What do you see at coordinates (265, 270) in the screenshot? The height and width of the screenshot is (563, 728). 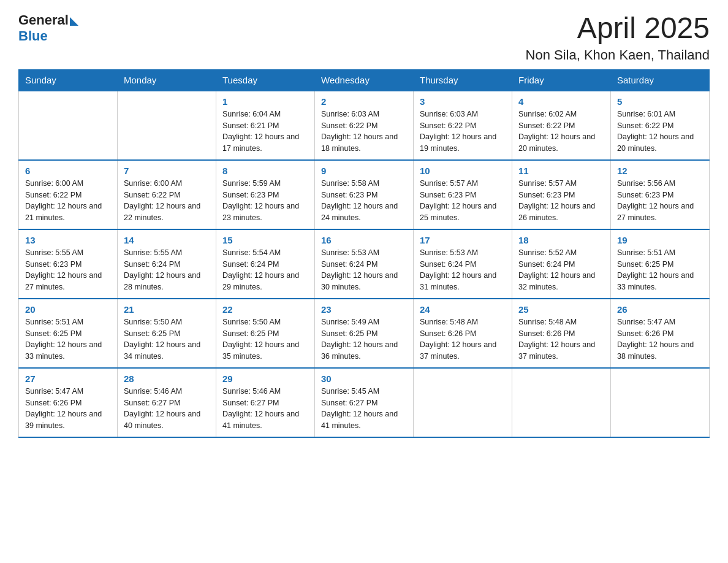 I see `day-info: Sunrise: 5:54 AM Sunset: 6:24 PM Dayligh…` at bounding box center [265, 270].